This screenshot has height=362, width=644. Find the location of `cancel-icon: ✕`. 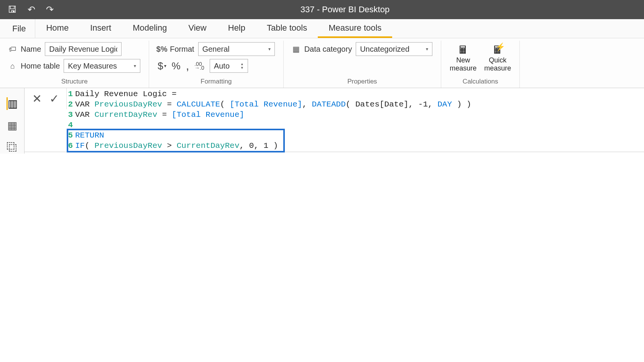

cancel-icon: ✕ is located at coordinates (37, 99).